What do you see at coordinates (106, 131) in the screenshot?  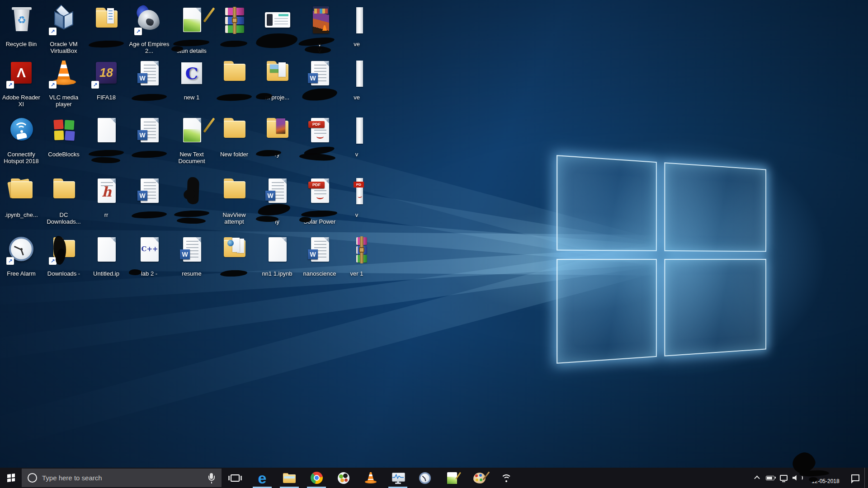 I see `paper-redacted-icon` at bounding box center [106, 131].